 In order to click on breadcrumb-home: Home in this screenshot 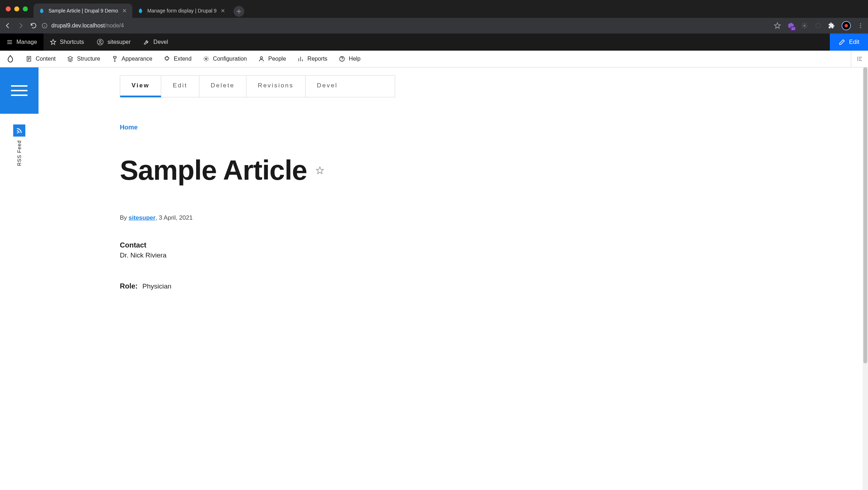, I will do `click(257, 128)`.